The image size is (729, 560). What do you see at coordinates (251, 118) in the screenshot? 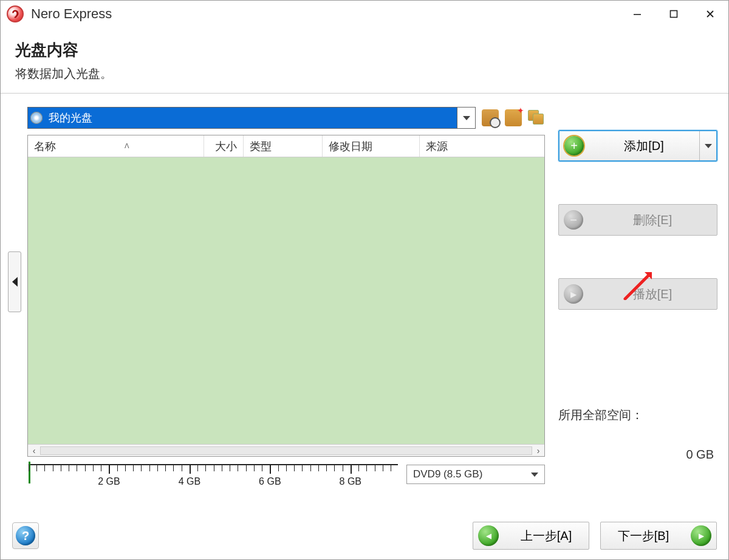
I see `disc-name-label: 我的光盘` at bounding box center [251, 118].